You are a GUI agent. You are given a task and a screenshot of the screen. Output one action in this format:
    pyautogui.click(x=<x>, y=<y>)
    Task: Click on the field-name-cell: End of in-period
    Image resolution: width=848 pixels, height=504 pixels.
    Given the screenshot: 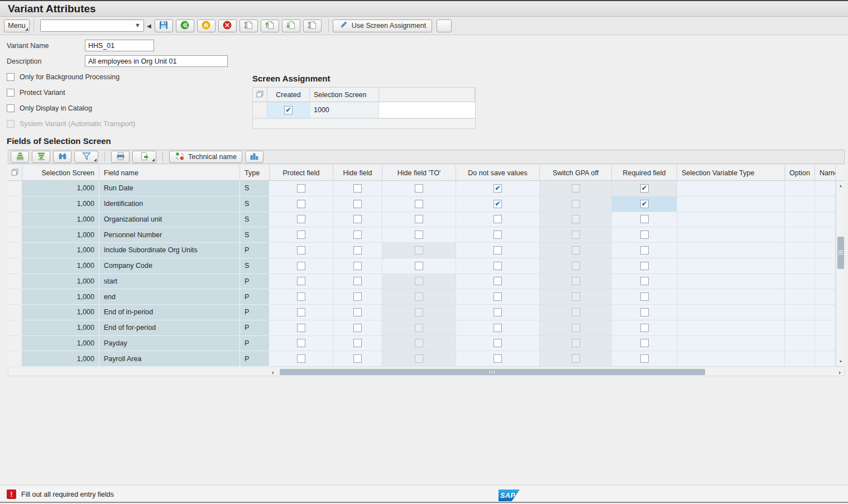 What is the action you would take?
    pyautogui.click(x=170, y=313)
    